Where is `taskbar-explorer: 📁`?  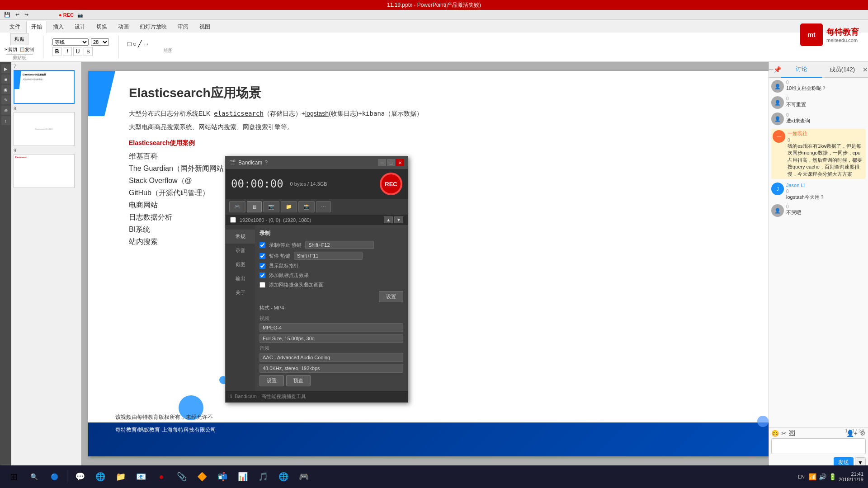 taskbar-explorer: 📁 is located at coordinates (121, 477).